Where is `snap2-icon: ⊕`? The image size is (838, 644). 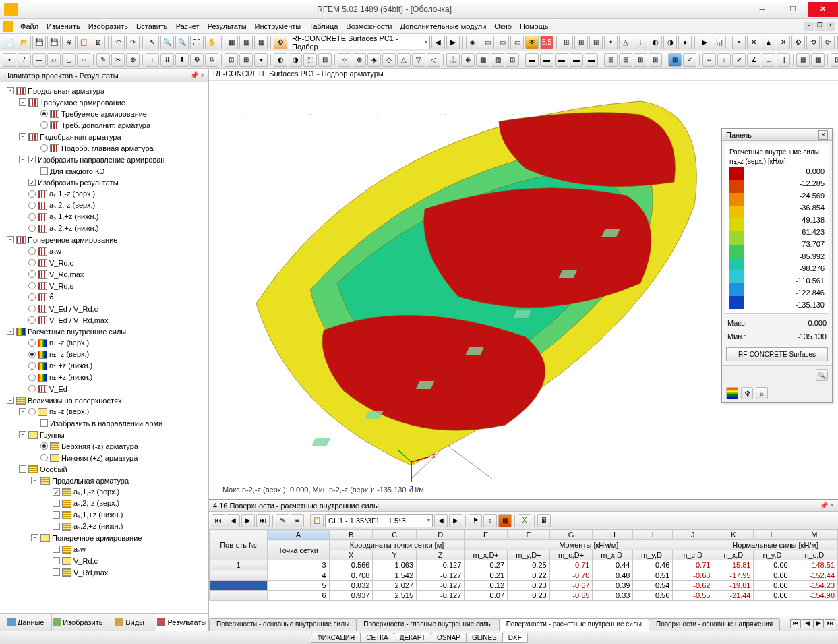
snap2-icon: ⊕ is located at coordinates (359, 60).